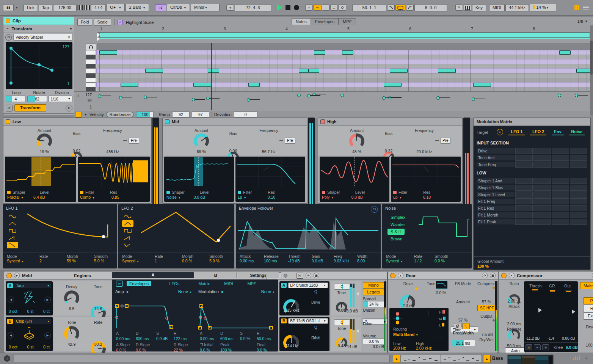  I want to click on mix-a-pan: C, so click(342, 287).